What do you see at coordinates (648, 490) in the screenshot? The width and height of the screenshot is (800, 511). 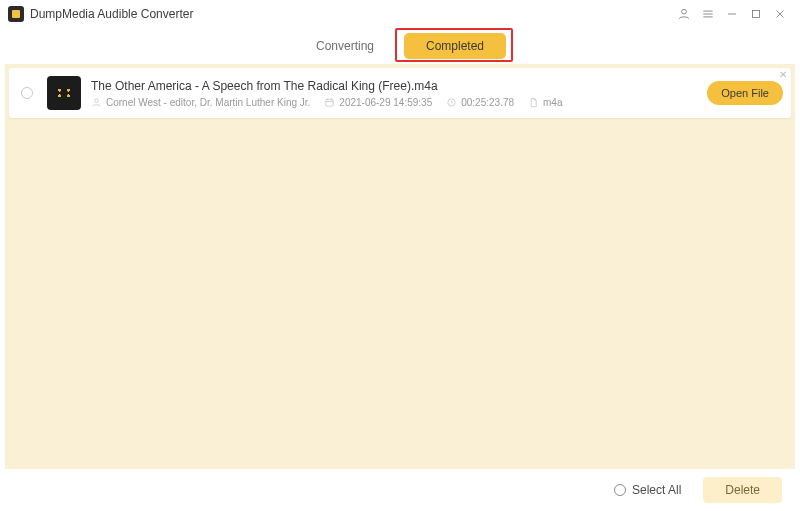 I see `select-all-toggle: Select All` at bounding box center [648, 490].